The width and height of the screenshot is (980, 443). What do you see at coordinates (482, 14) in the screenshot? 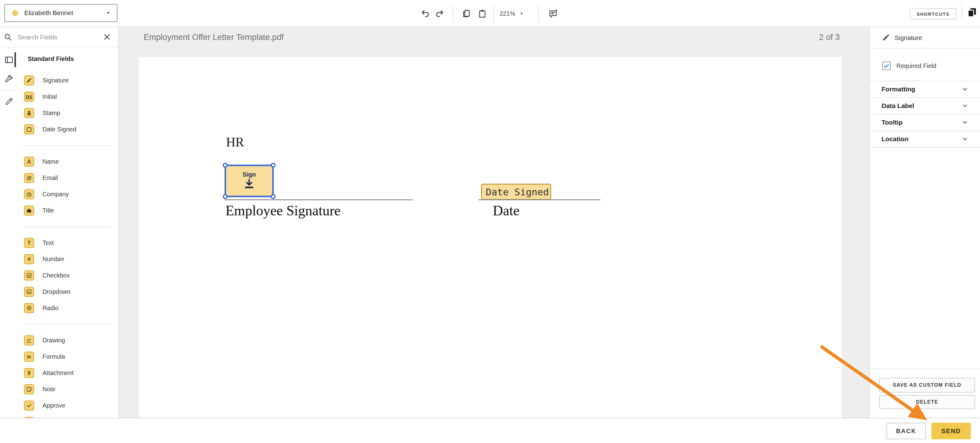
I see `paste-icon` at bounding box center [482, 14].